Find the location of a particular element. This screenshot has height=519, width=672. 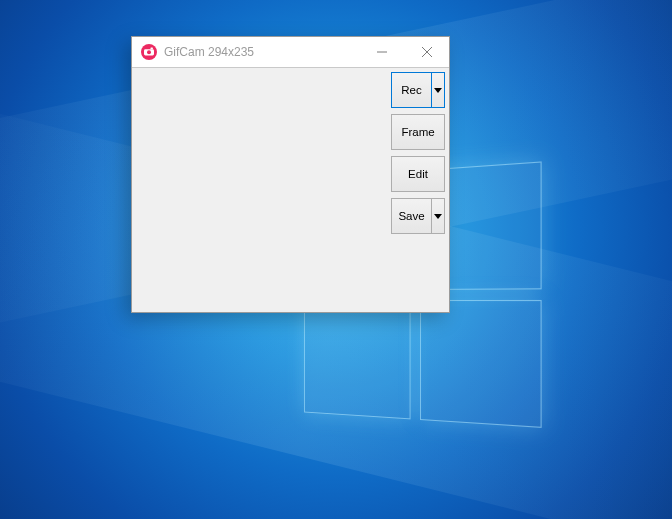

edit-button-label: Edit is located at coordinates (418, 174).